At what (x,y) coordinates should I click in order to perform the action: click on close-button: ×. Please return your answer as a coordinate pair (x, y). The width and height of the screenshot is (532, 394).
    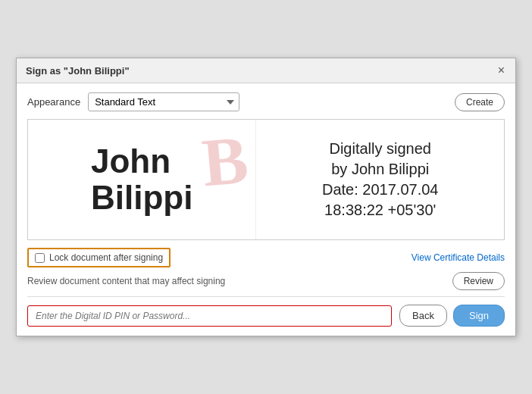
    Looking at the image, I should click on (502, 70).